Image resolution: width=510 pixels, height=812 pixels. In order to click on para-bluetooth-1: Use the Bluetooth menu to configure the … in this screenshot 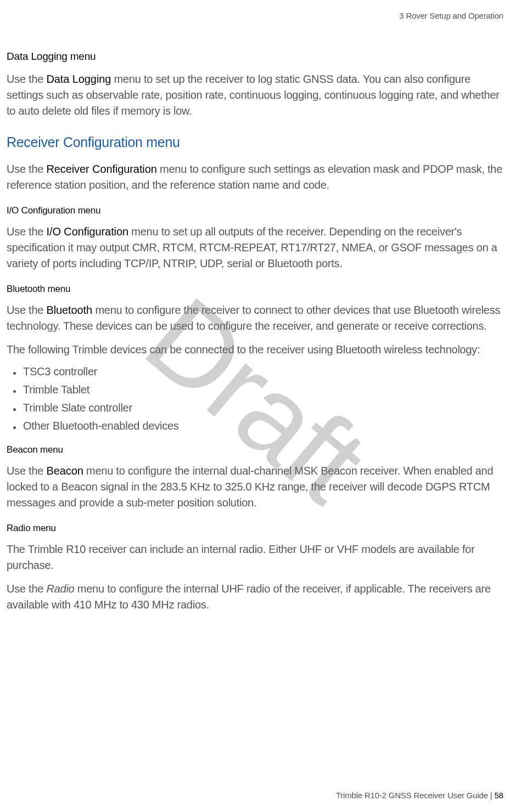, I will do `click(255, 318)`.